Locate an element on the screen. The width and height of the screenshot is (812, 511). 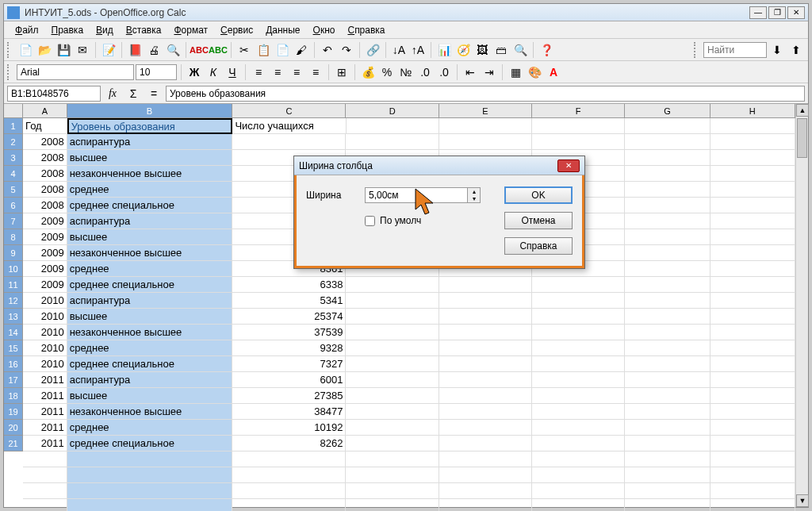
increase-indent-icon: ⇥ is located at coordinates (489, 72).